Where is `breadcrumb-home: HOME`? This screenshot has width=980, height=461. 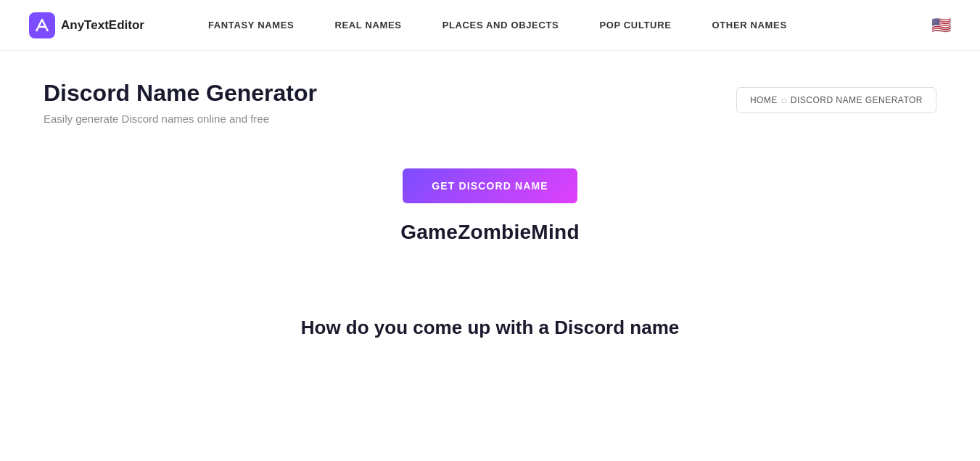 breadcrumb-home: HOME is located at coordinates (764, 100).